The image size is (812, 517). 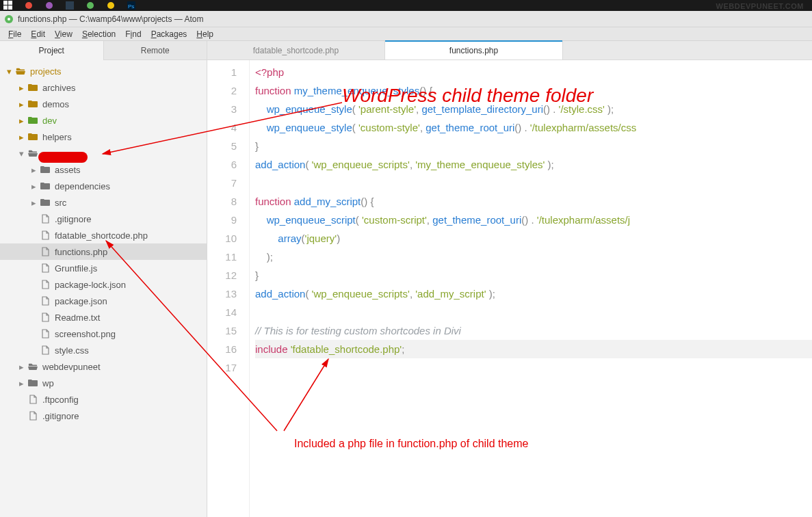 What do you see at coordinates (48, 383) in the screenshot?
I see `tree-item-label: wp` at bounding box center [48, 383].